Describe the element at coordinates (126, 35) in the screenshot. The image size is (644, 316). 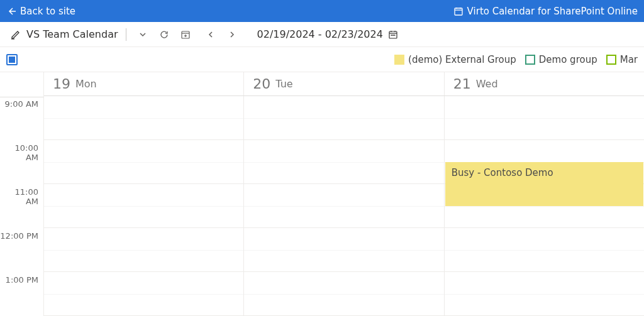
I see `divider` at that location.